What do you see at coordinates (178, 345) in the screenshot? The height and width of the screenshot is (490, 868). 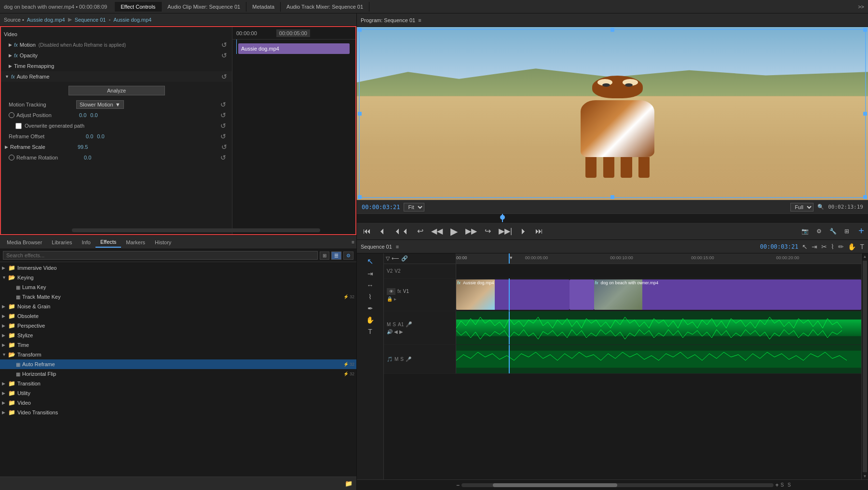 I see `tree-item-time: ▶ 📁 Time` at bounding box center [178, 345].